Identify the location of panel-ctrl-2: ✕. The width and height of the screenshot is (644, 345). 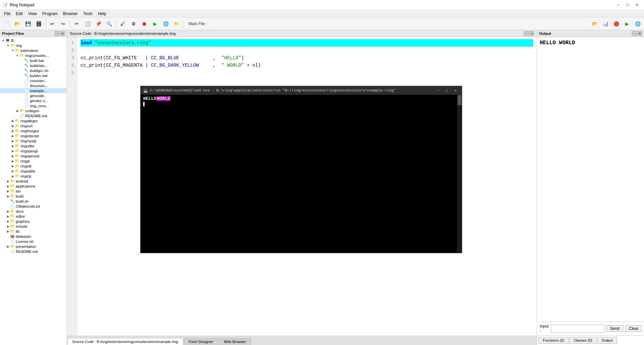
(62, 33).